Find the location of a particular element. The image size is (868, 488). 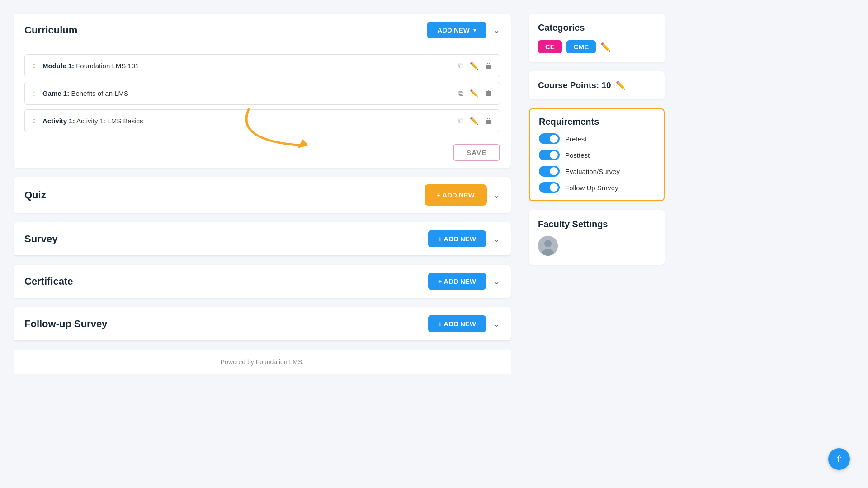

curriculum-collapse-icon: ⌄ is located at coordinates (496, 30).